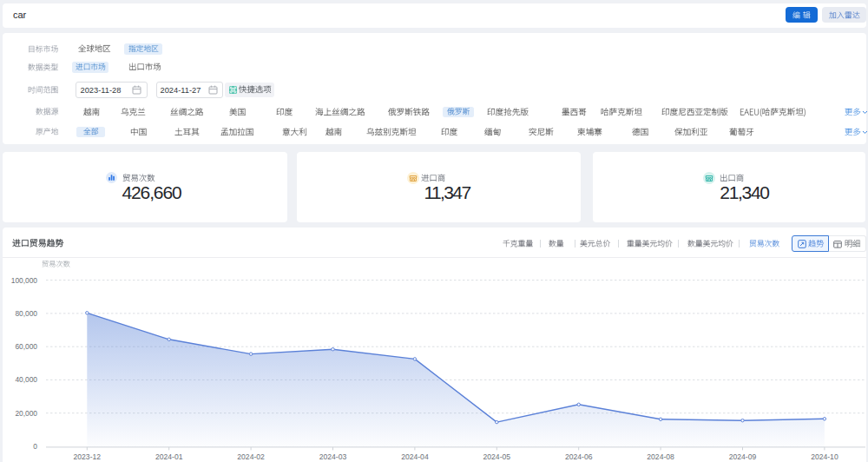 The image size is (868, 462). What do you see at coordinates (497, 457) in the screenshot?
I see `svg-text: 2024-05` at bounding box center [497, 457].